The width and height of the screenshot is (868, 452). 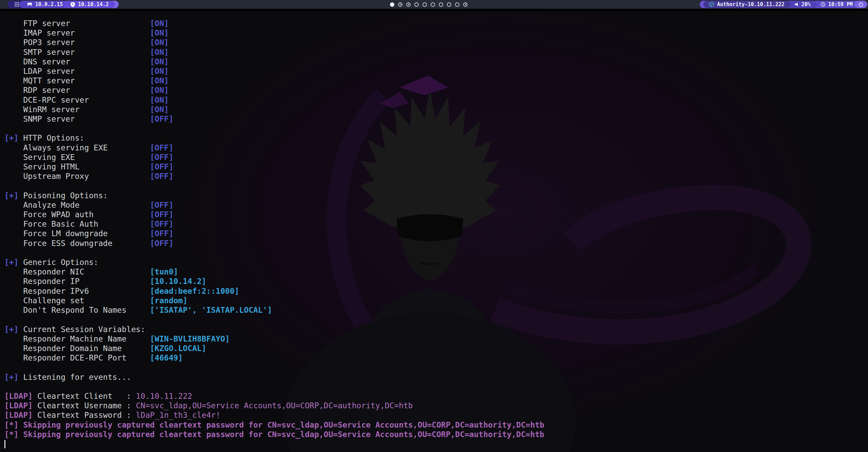 I want to click on statusbar-right-cluster: Authority-10.10.11.222 20% 10:59 PM, so click(x=784, y=4).